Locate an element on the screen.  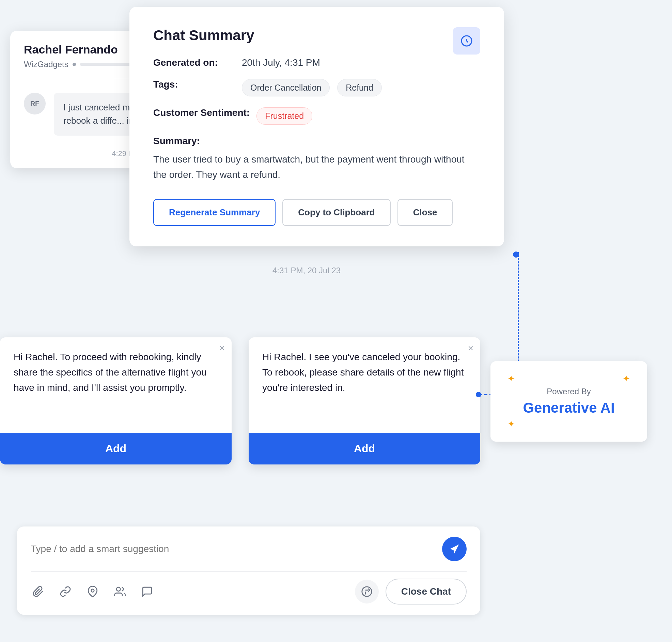
transfer-button is located at coordinates (367, 591).